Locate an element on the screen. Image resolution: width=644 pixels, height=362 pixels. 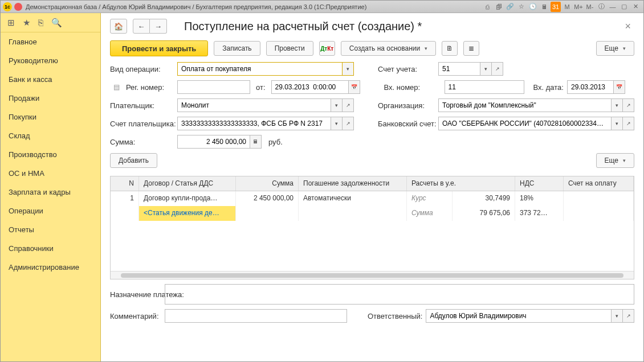
post-close-button: Провести и закрыть is located at coordinates (159, 48).